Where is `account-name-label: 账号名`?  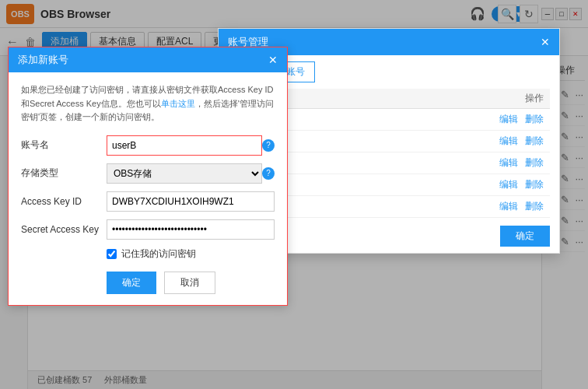
account-name-label: 账号名 is located at coordinates (64, 145).